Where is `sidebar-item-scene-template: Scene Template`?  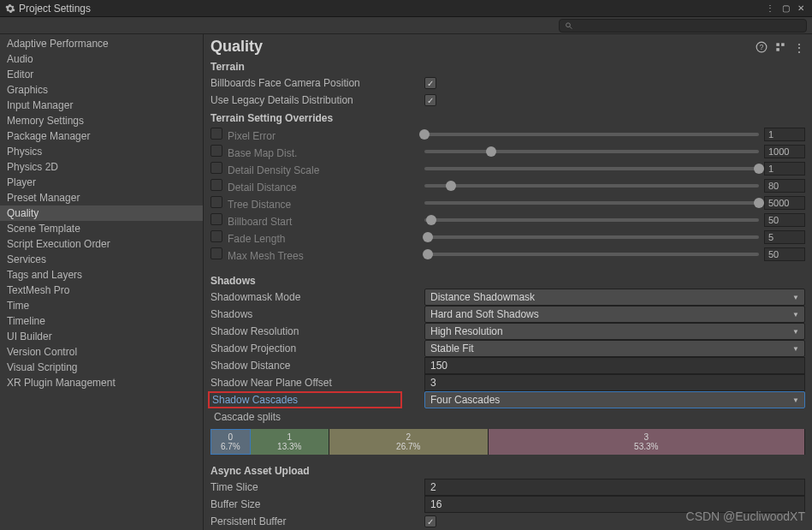
sidebar-item-scene-template: Scene Template is located at coordinates (101, 229).